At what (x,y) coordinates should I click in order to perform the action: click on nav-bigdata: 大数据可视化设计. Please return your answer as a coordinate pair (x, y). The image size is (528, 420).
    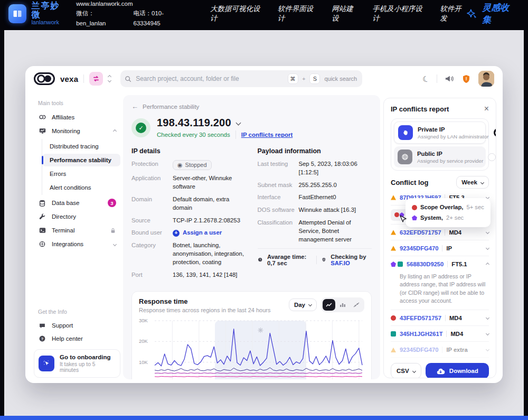
    Looking at the image, I should click on (237, 14).